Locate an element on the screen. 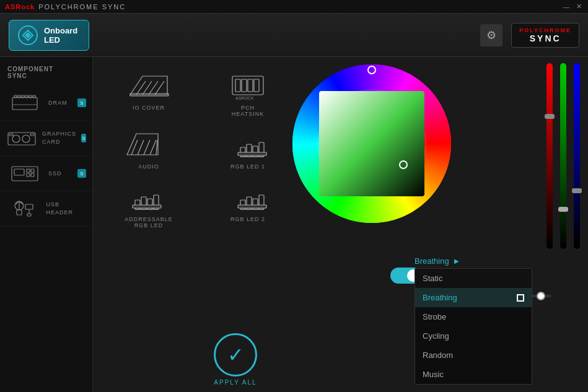 The image size is (588, 392). component-rgb2: RGB LED 2 is located at coordinates (248, 204).